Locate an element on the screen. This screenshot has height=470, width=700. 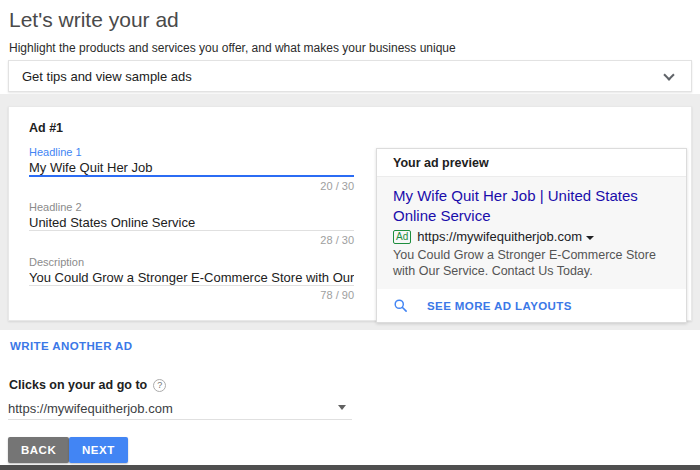
ad-preview-header: Your ad preview is located at coordinates (532, 163).